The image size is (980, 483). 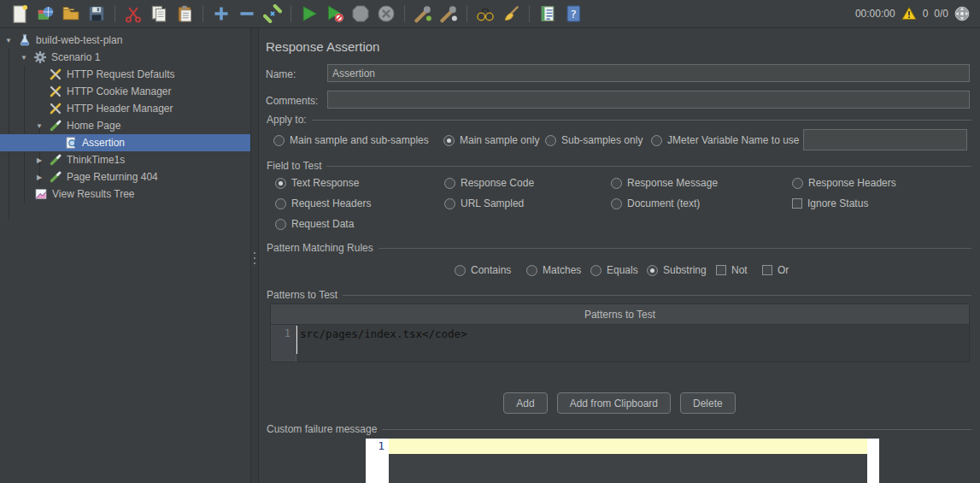 What do you see at coordinates (56, 160) in the screenshot?
I see `sampler-dropper-icon` at bounding box center [56, 160].